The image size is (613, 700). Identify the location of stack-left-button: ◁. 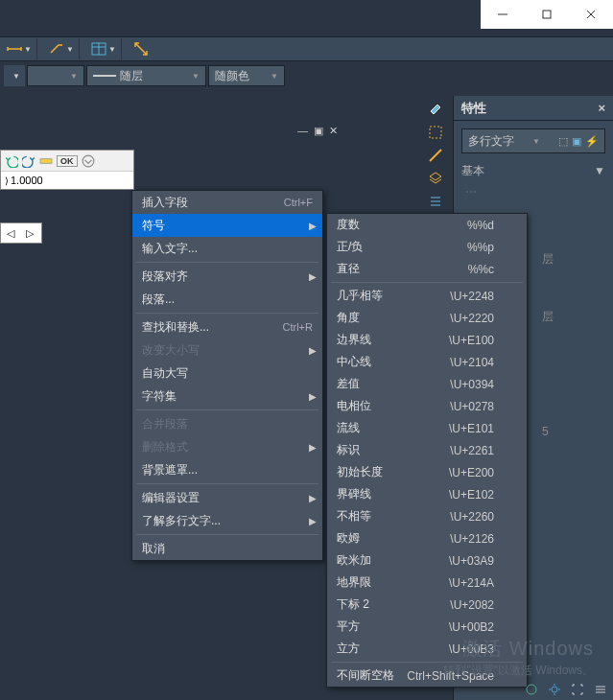
(11, 233).